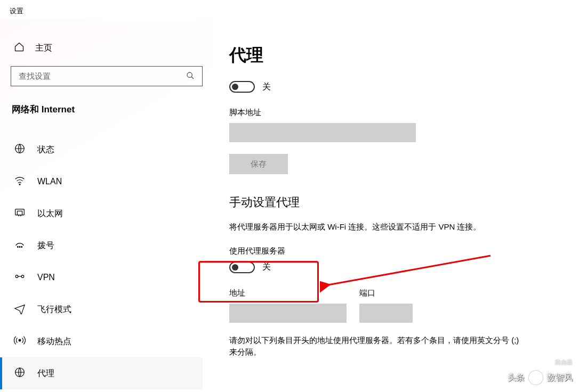 Image resolution: width=579 pixels, height=392 pixels. Describe the element at coordinates (107, 150) in the screenshot. I see `sidebar-item-status: 状态` at that location.